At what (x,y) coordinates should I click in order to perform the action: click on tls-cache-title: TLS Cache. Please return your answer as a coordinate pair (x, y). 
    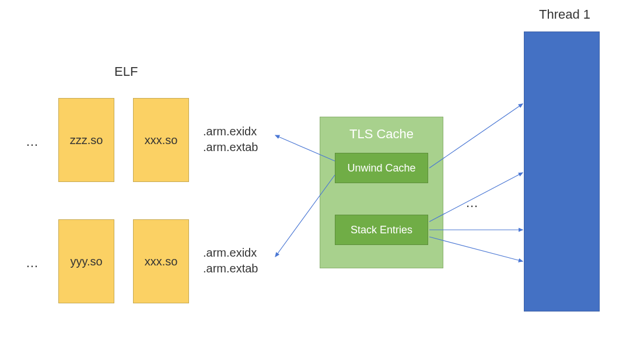
    Looking at the image, I should click on (382, 134).